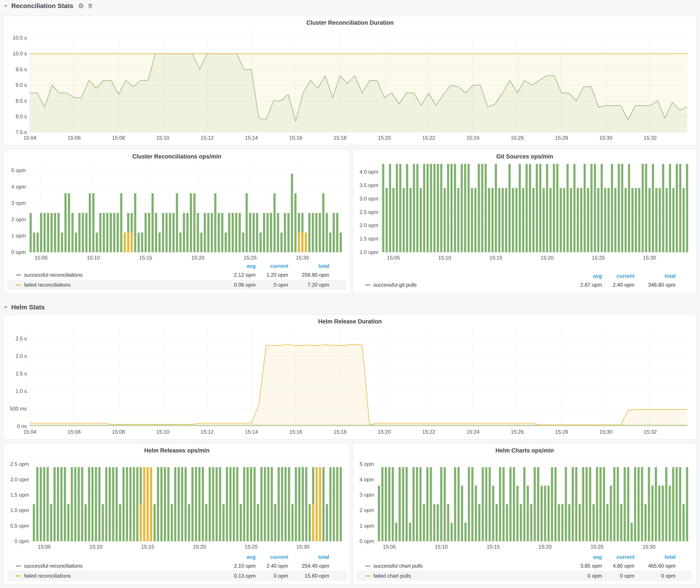 The image size is (700, 588). What do you see at coordinates (90, 6) in the screenshot?
I see `trash-icon` at bounding box center [90, 6].